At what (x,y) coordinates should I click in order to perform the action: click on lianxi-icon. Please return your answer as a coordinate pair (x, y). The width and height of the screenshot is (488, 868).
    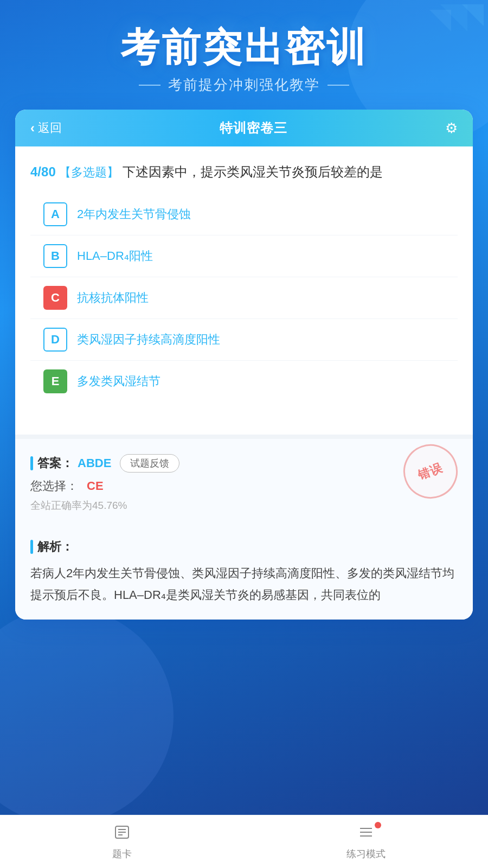
    Looking at the image, I should click on (366, 834).